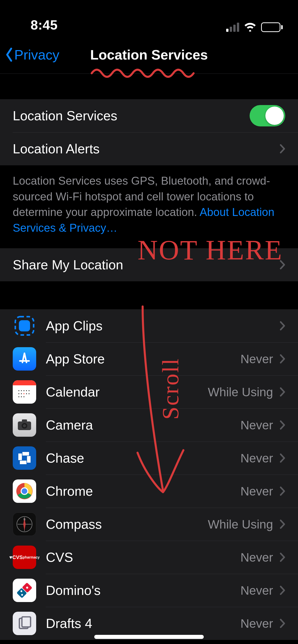 The height and width of the screenshot is (644, 298). I want to click on app-name-label: Drafts 4, so click(143, 623).